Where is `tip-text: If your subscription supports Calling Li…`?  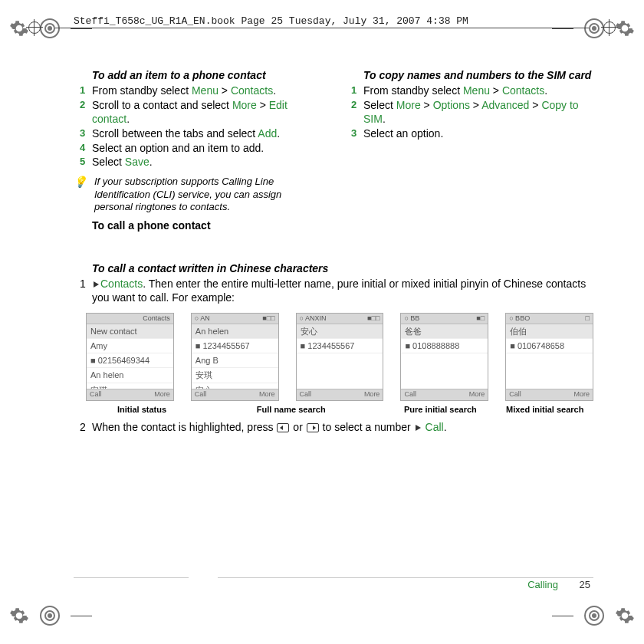
tip-text: If your subscription supports Calling Li… is located at coordinates (209, 195).